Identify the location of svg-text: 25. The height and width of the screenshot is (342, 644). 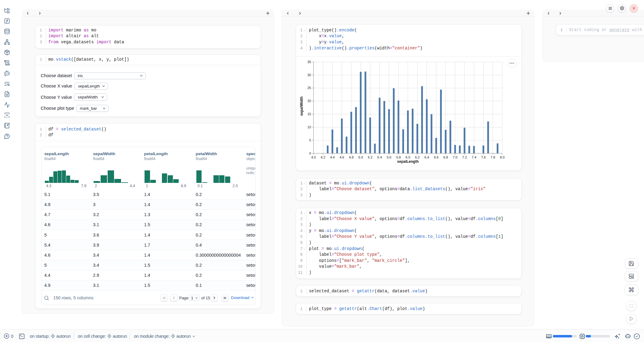
(309, 88).